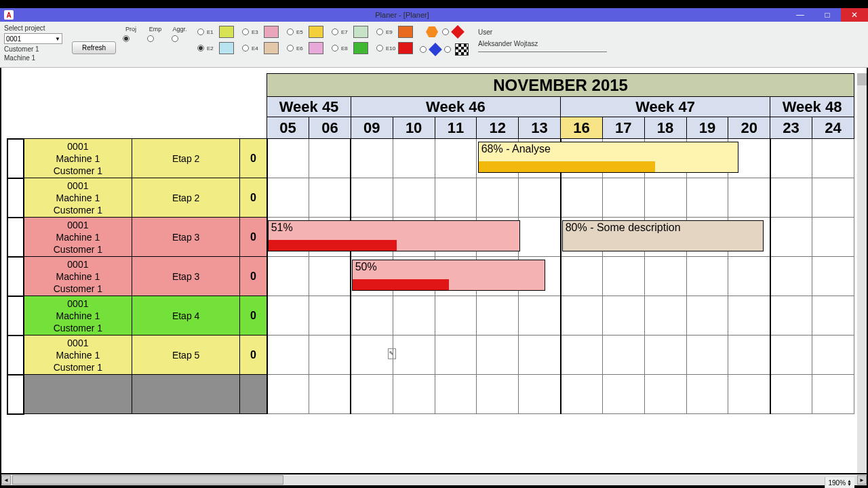  I want to click on gantt-cell: 51%80% - Some description, so click(288, 237).